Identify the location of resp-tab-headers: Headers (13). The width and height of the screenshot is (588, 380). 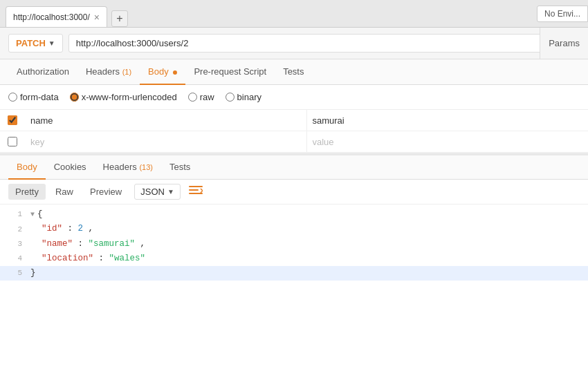
(128, 167).